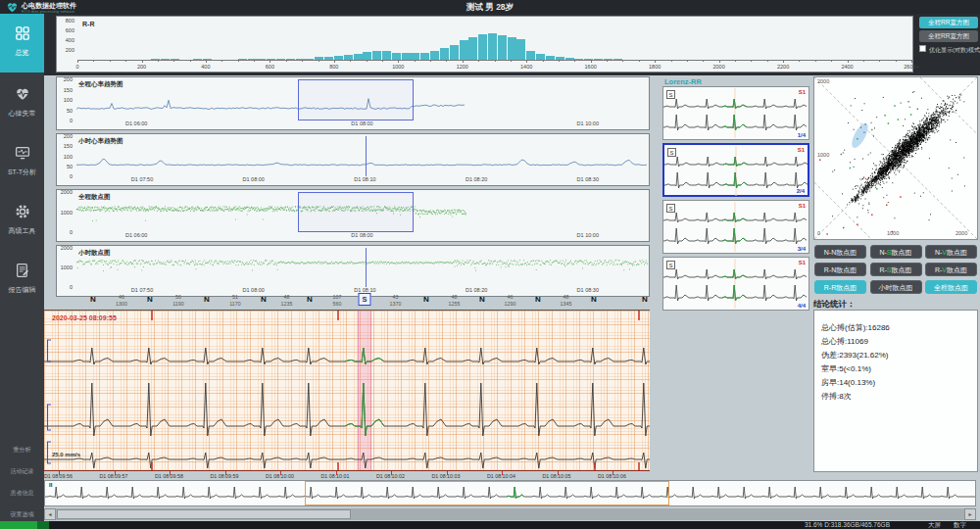  I want to click on sidebar-link-patient-info: 患者信息, so click(22, 494).